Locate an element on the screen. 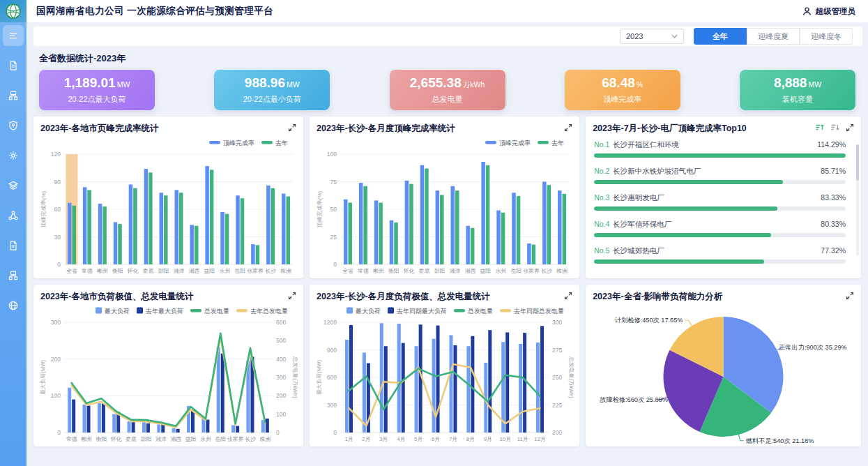 The width and height of the screenshot is (868, 466). user-menu: 超级管理员 is located at coordinates (829, 11).